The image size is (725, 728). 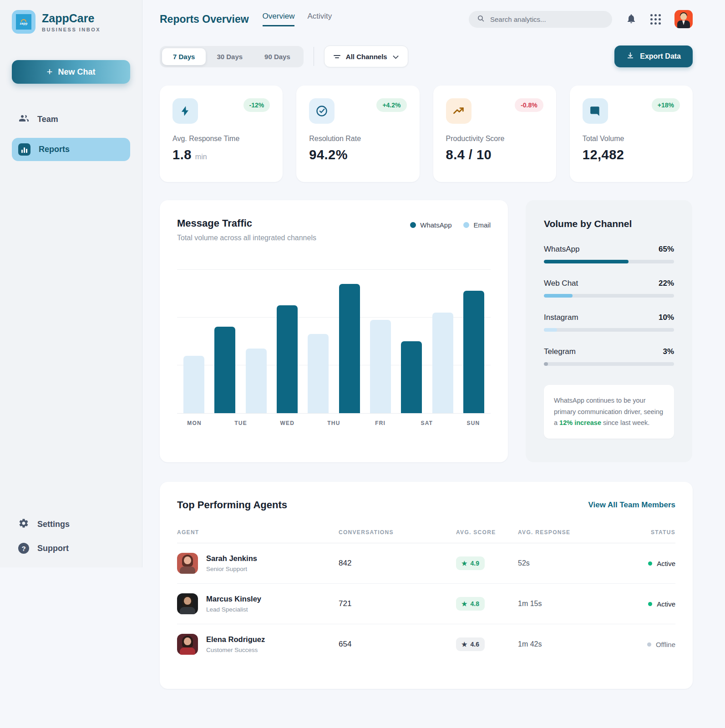 What do you see at coordinates (603, 155) in the screenshot?
I see `stat-value: 12,482` at bounding box center [603, 155].